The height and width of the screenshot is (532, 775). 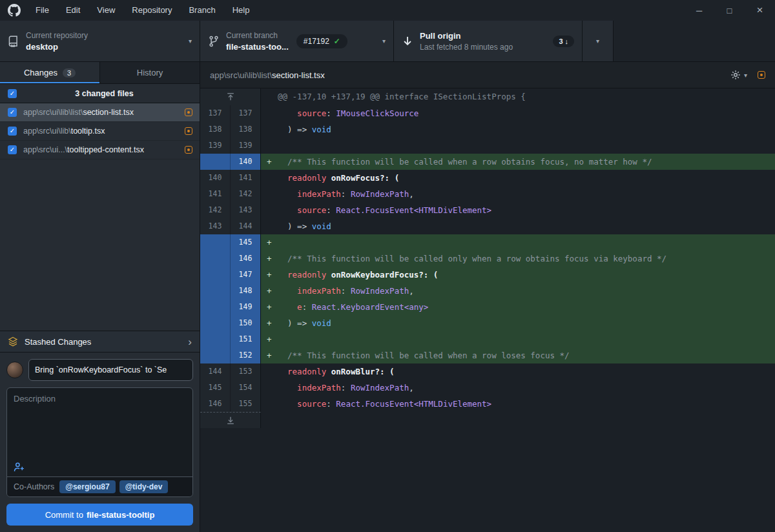 I want to click on diff-line: 150+ ) => void, so click(x=488, y=323).